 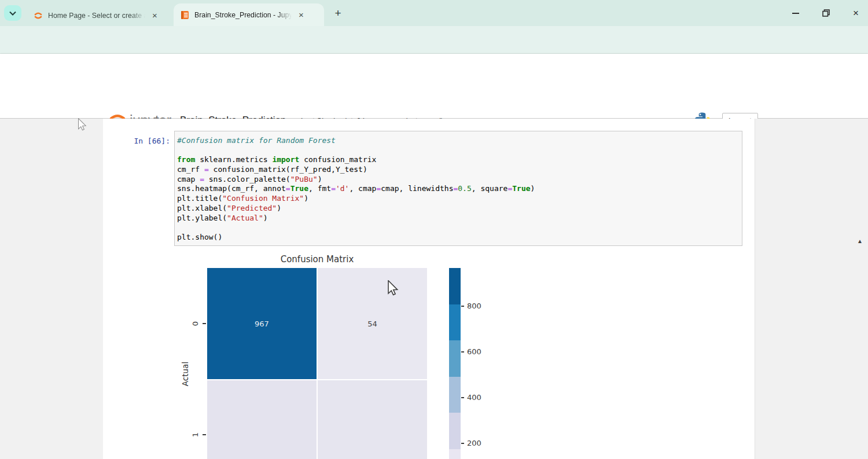 What do you see at coordinates (458, 208) in the screenshot?
I see `code-line-7: plt.xlabel("Predicted")` at bounding box center [458, 208].